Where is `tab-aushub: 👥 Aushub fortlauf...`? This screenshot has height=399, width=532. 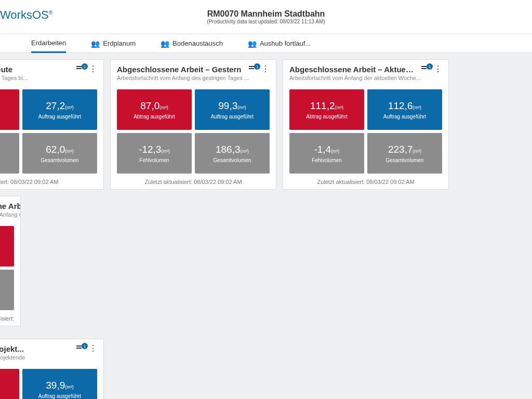
tab-aushub: 👥 Aushub fortlauf... is located at coordinates (280, 44).